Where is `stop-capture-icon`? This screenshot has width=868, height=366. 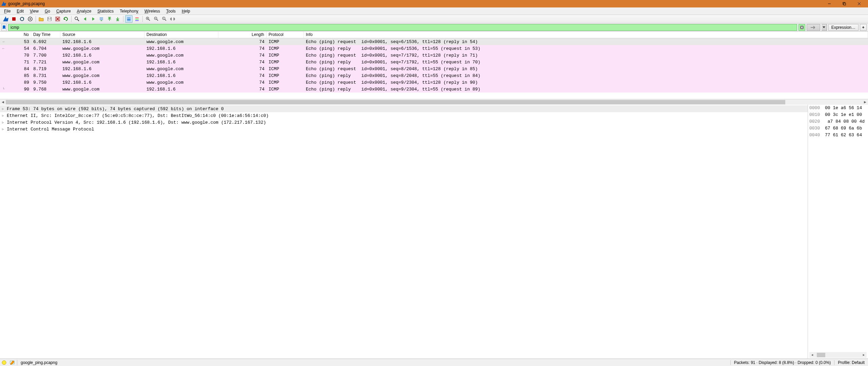
stop-capture-icon is located at coordinates (14, 19).